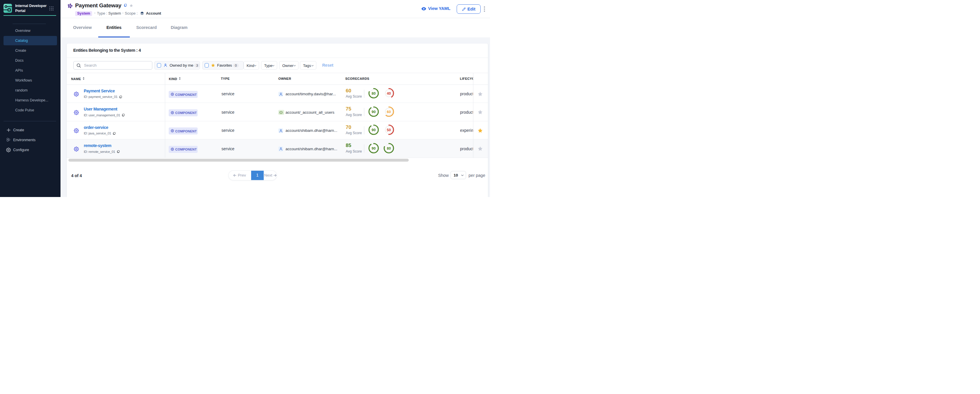  Describe the element at coordinates (389, 130) in the screenshot. I see `svg-text: 50` at that location.